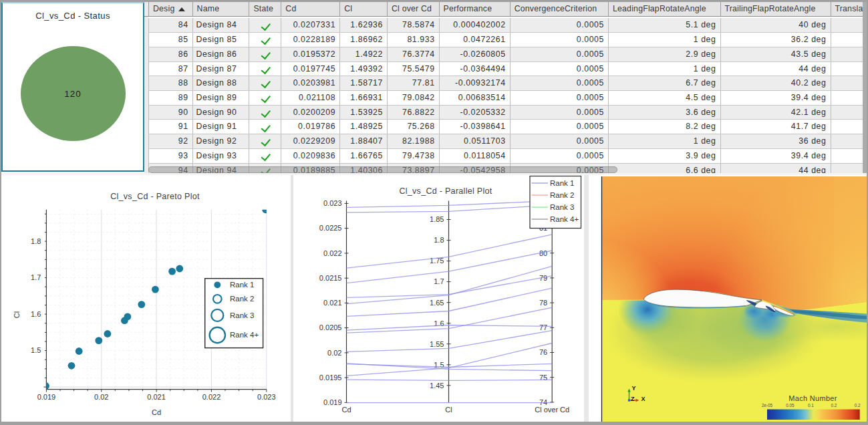  What do you see at coordinates (543, 327) in the screenshot?
I see `svg-text: 77` at bounding box center [543, 327].